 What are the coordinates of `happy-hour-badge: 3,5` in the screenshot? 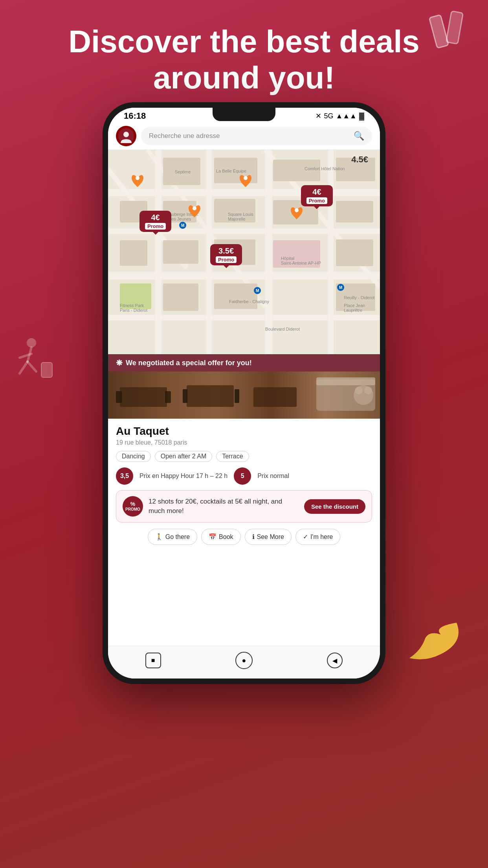 It's located at (125, 476).